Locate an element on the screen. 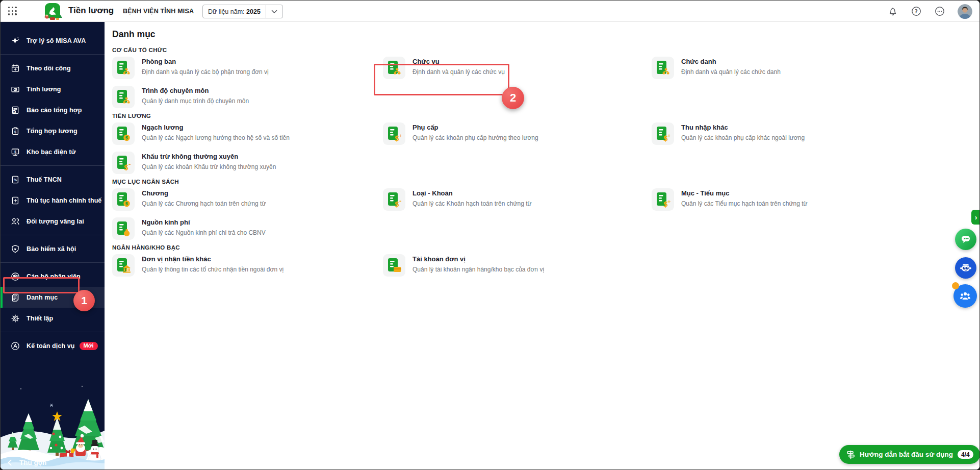 The image size is (980, 470). sidebar-item-kho-bac-dien-tu: $Kho bạc điện tử is located at coordinates (53, 152).